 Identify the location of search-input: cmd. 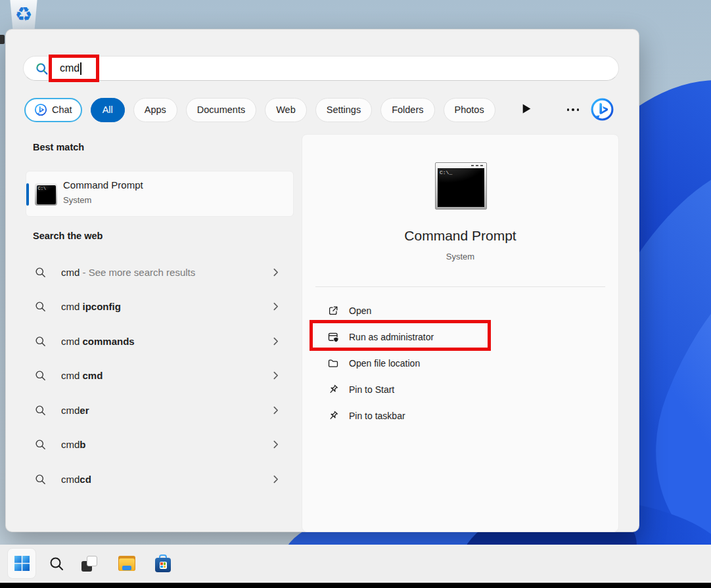
(321, 68).